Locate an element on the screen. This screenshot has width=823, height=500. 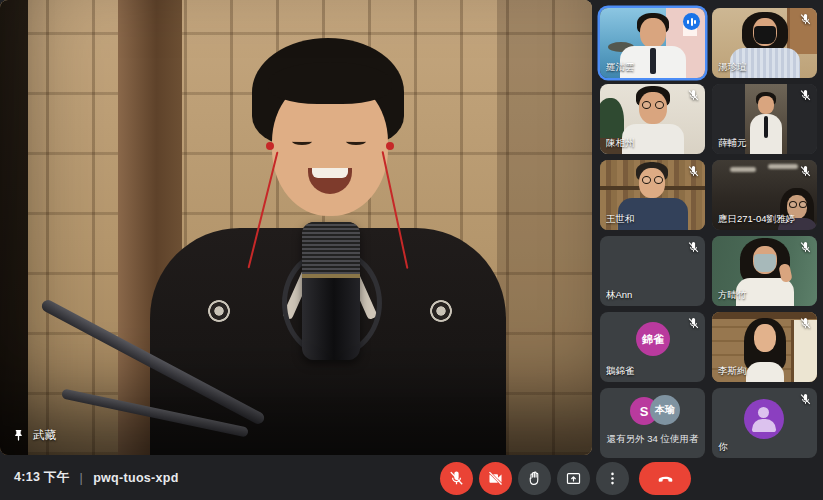
mic-toggle-button is located at coordinates (456, 478).